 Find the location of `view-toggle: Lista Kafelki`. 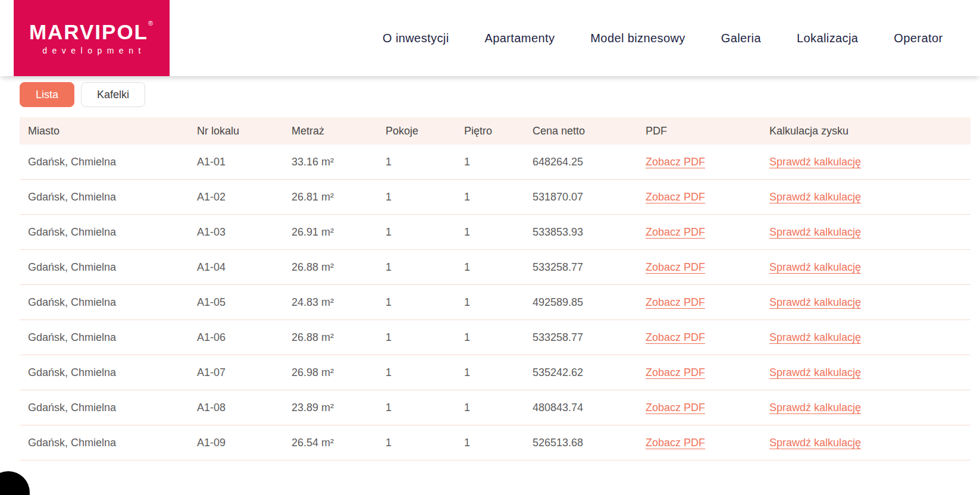

view-toggle: Lista Kafelki is located at coordinates (500, 95).